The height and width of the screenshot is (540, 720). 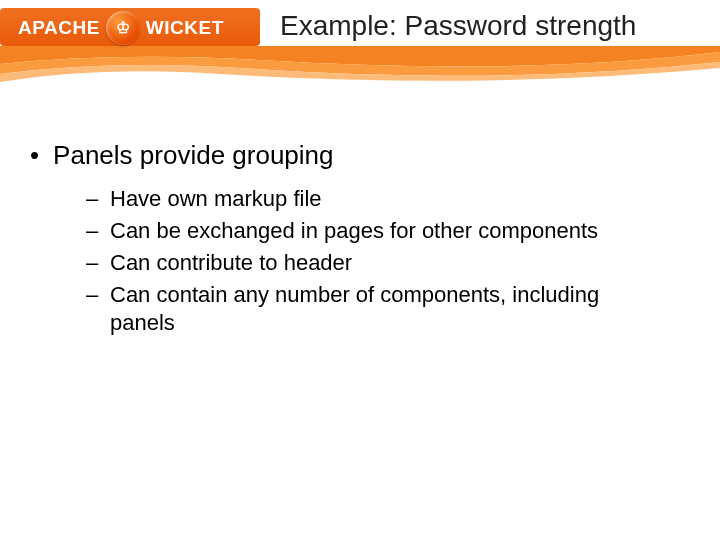 What do you see at coordinates (123, 28) in the screenshot?
I see `logo-circle-icon: ♔` at bounding box center [123, 28].